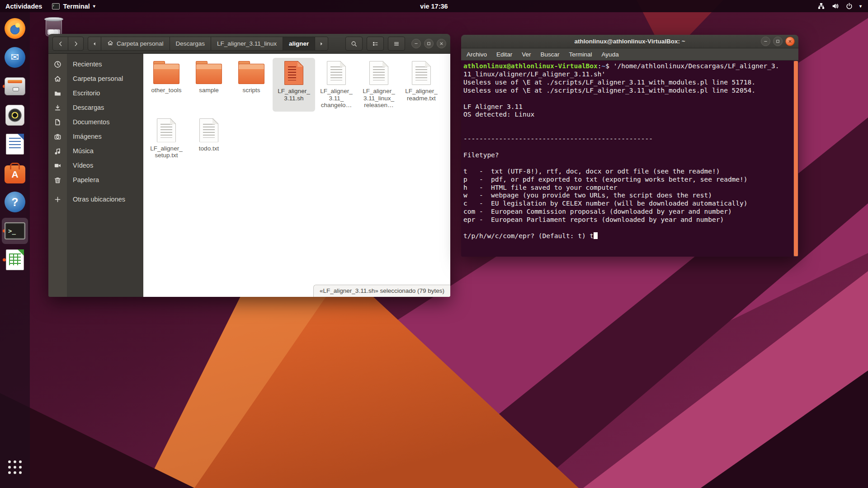  Describe the element at coordinates (15, 173) in the screenshot. I see `dock-item-software: A` at that location.